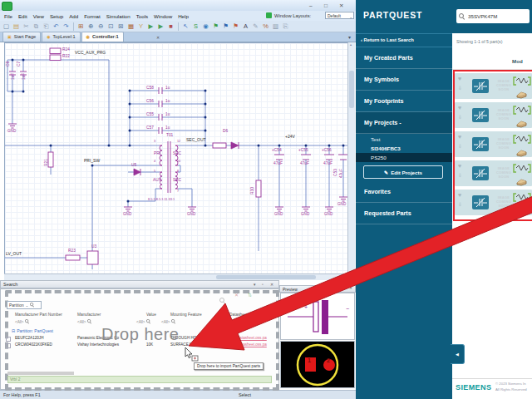  I want to click on copy-icon: ⧉, so click(37, 27).